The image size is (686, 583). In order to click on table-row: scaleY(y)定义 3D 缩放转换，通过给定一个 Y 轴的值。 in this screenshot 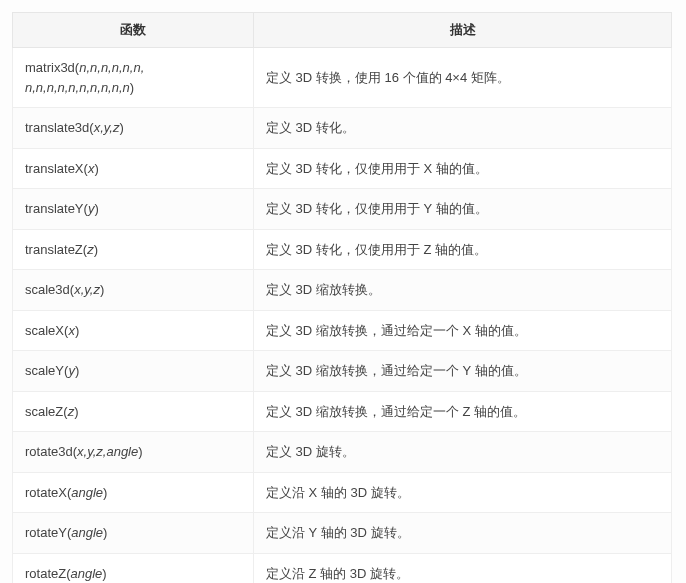, I will do `click(342, 372)`.